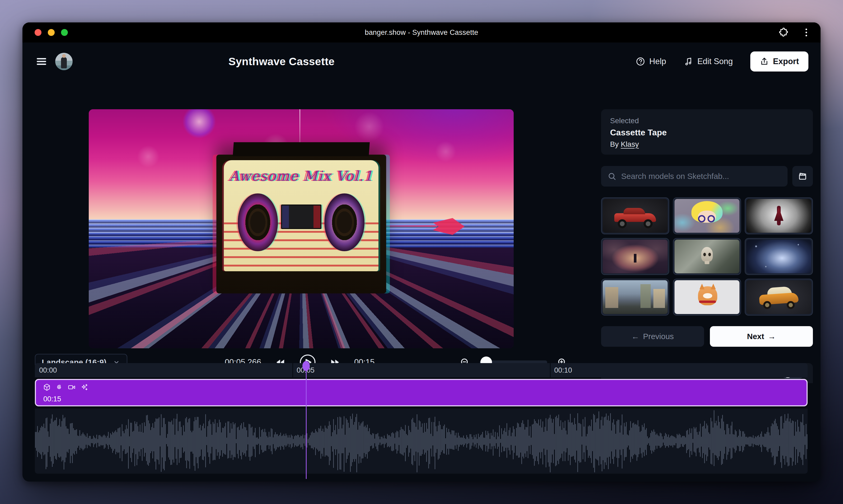 This screenshot has height=504, width=843. Describe the element at coordinates (301, 224) in the screenshot. I see `cassette-tape-model: Awesome Mix Vol.1` at that location.